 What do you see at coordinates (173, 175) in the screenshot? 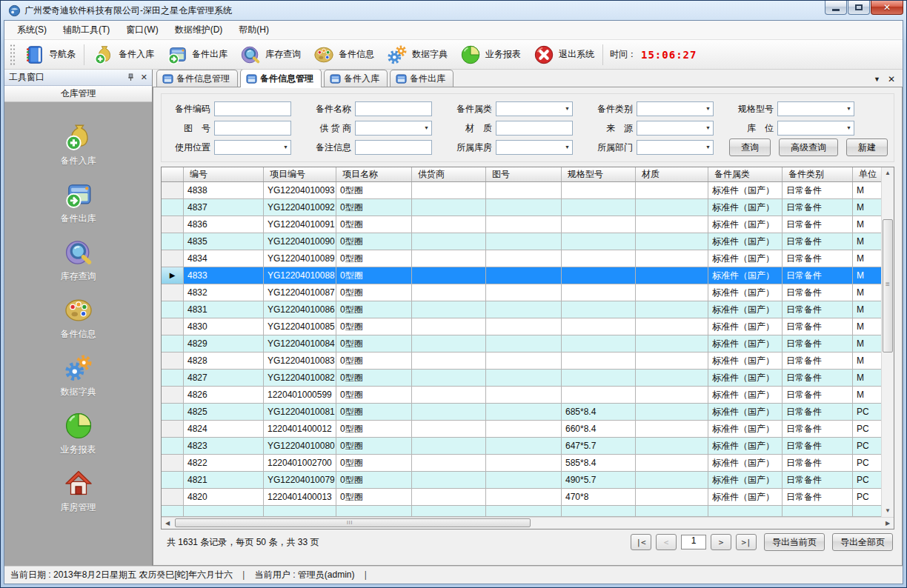
I see `row-indicator-header` at bounding box center [173, 175].